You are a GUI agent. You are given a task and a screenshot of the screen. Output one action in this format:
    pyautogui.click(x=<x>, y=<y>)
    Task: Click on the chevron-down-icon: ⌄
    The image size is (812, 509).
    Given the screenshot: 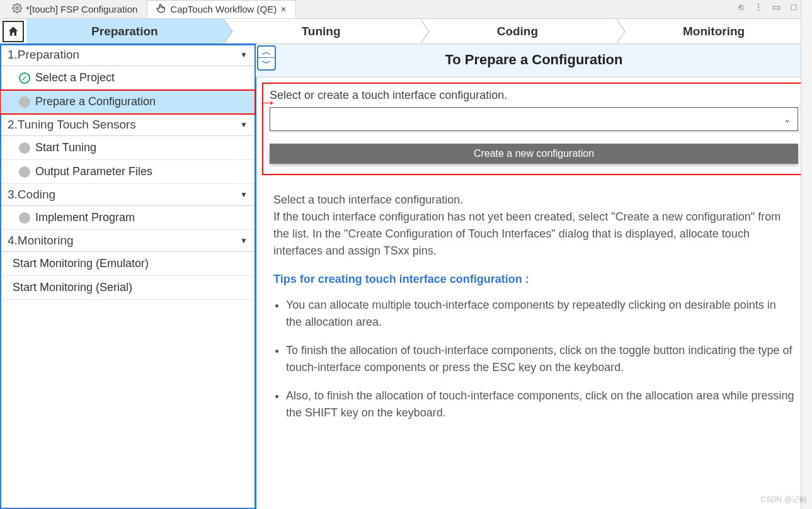 What is the action you would take?
    pyautogui.click(x=787, y=119)
    